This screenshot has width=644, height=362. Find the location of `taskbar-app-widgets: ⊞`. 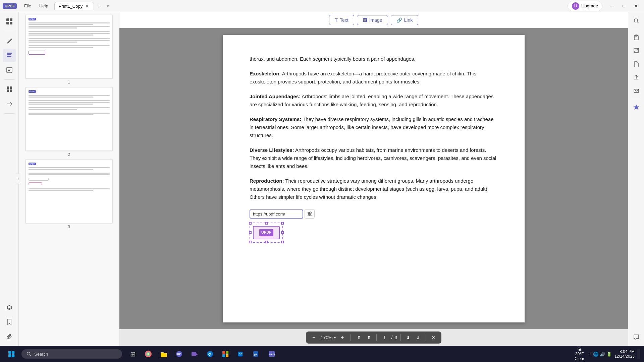

taskbar-app-widgets: ⊞ is located at coordinates (133, 354).